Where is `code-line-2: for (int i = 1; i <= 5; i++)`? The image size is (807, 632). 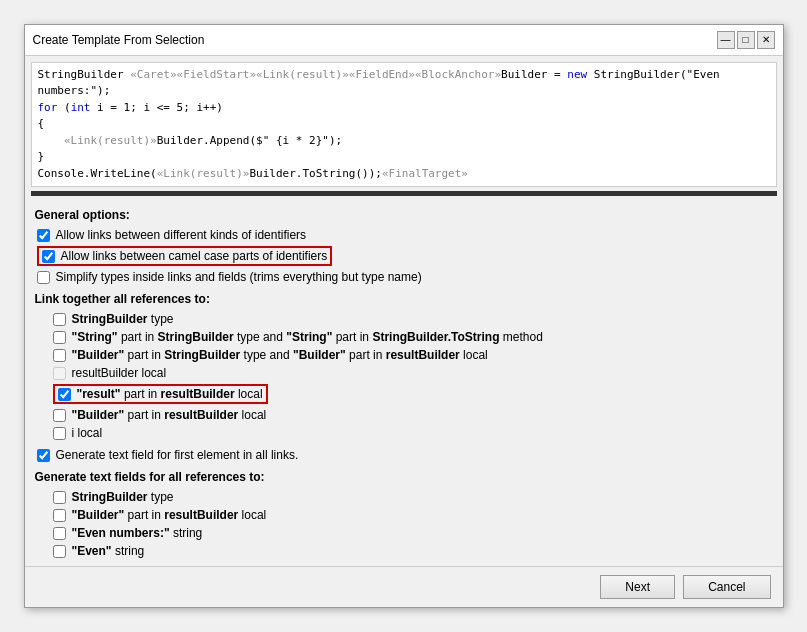 code-line-2: for (int i = 1; i <= 5; i++) is located at coordinates (404, 108).